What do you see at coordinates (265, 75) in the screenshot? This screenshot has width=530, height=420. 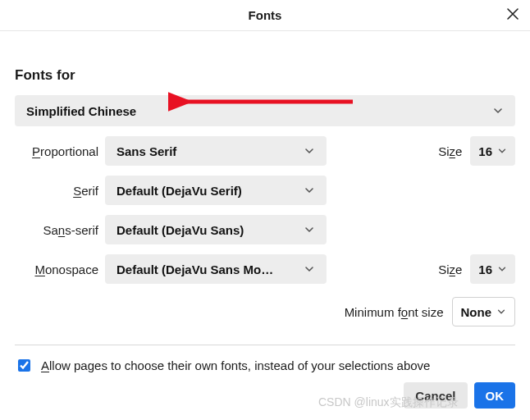 I see `section-title: Fonts for` at bounding box center [265, 75].